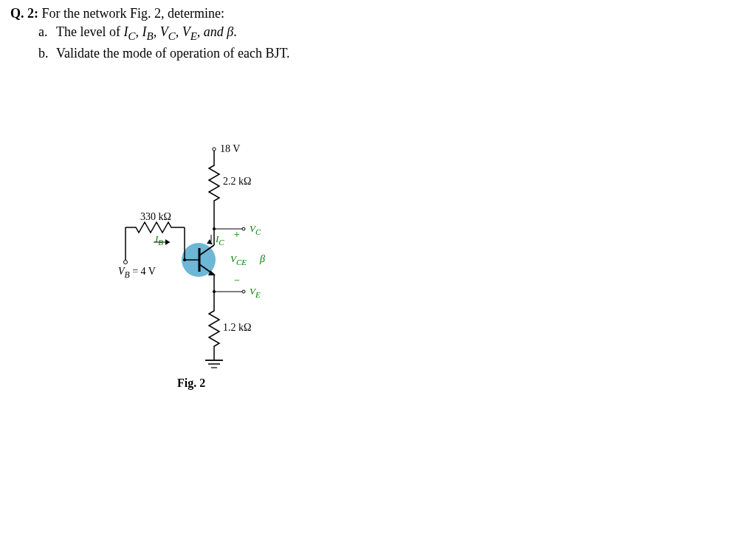 The height and width of the screenshot is (536, 756). Describe the element at coordinates (378, 34) in the screenshot. I see `item-a: a.The level of IC, IB, VC, VE, and β.` at that location.